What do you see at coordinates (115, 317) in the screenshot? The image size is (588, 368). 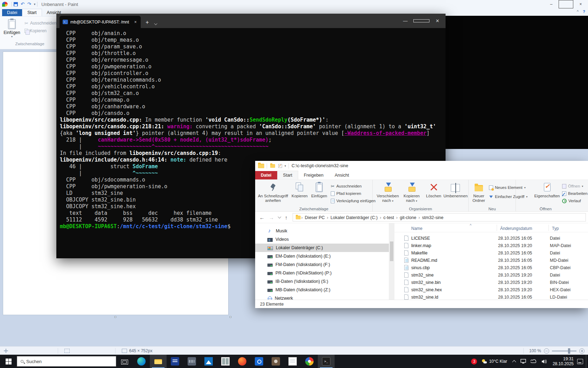 I see `canvas-resize-handle-bottom` at bounding box center [115, 317].